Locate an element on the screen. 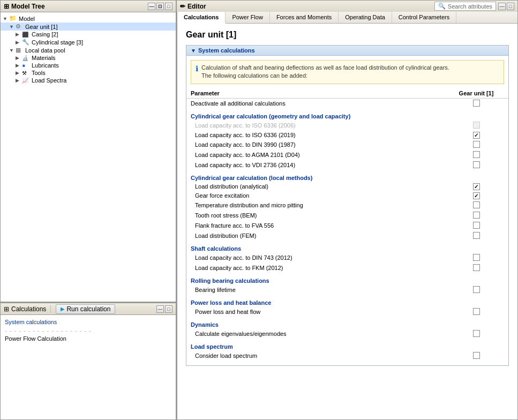 The height and width of the screenshot is (420, 518). param-label: Calculate eigenvalues/eigenmodes is located at coordinates (315, 334).